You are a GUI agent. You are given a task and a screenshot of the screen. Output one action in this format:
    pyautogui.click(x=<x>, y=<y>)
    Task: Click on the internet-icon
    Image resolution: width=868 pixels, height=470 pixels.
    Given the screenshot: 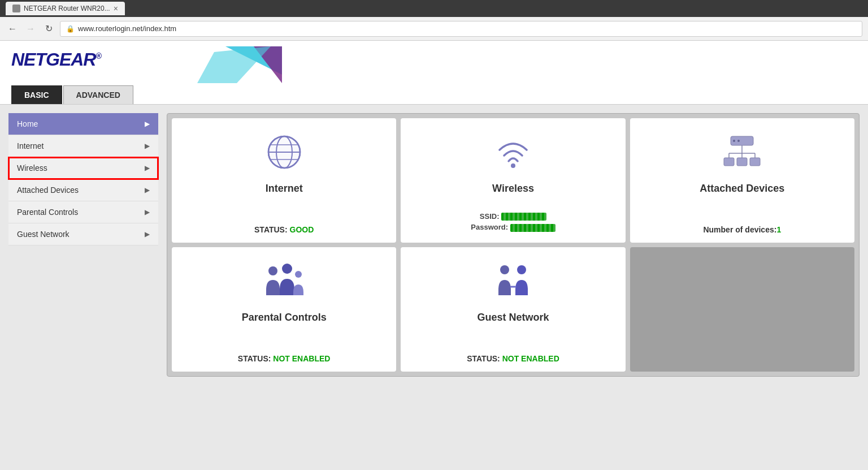 What is the action you would take?
    pyautogui.click(x=284, y=153)
    